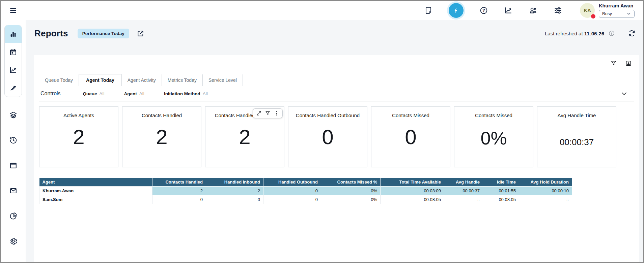 This screenshot has width=644, height=263. What do you see at coordinates (51, 94) in the screenshot?
I see `controls-label: Controls` at bounding box center [51, 94].